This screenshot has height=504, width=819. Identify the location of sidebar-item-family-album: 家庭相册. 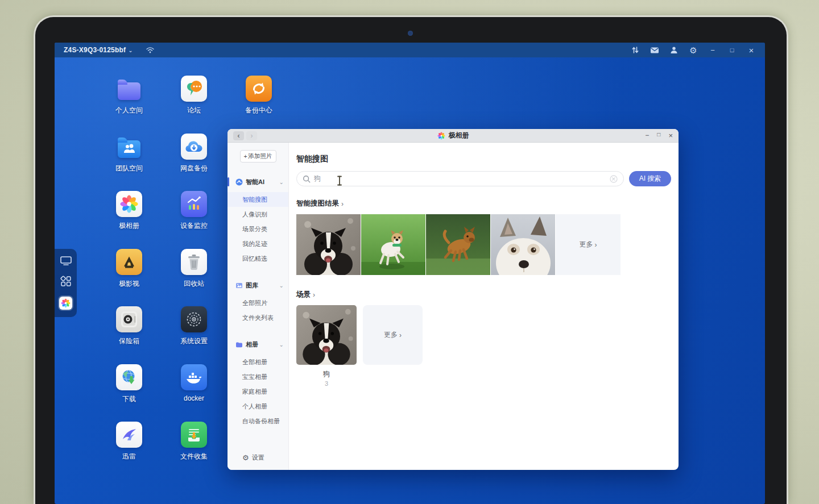
(258, 391).